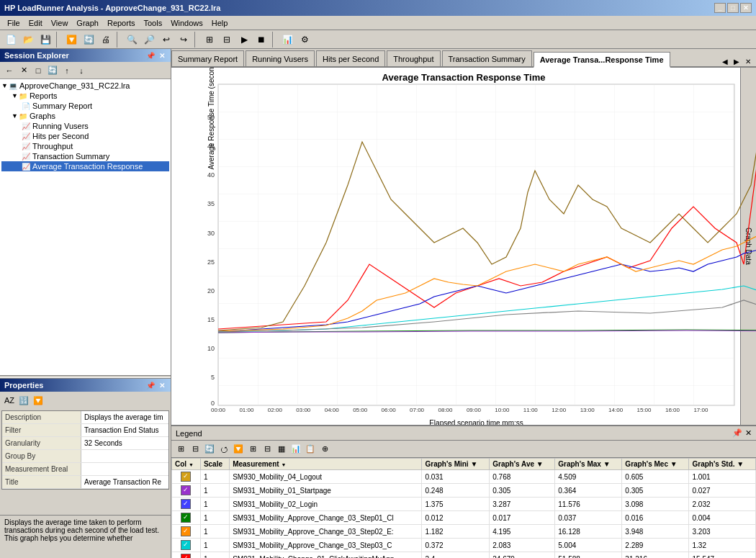 The height and width of the screenshot is (558, 756). I want to click on ex-back: ←, so click(9, 71).